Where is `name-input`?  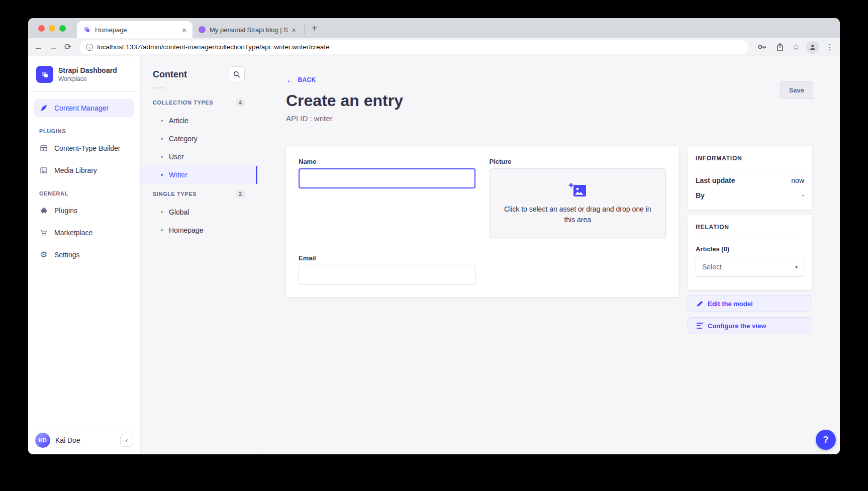
name-input is located at coordinates (387, 178).